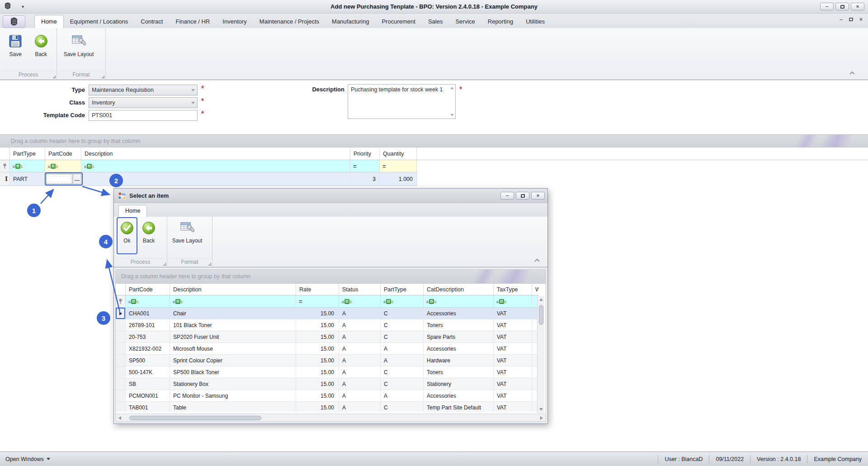 This screenshot has width=868, height=466. I want to click on description-cell: Chair, so click(233, 313).